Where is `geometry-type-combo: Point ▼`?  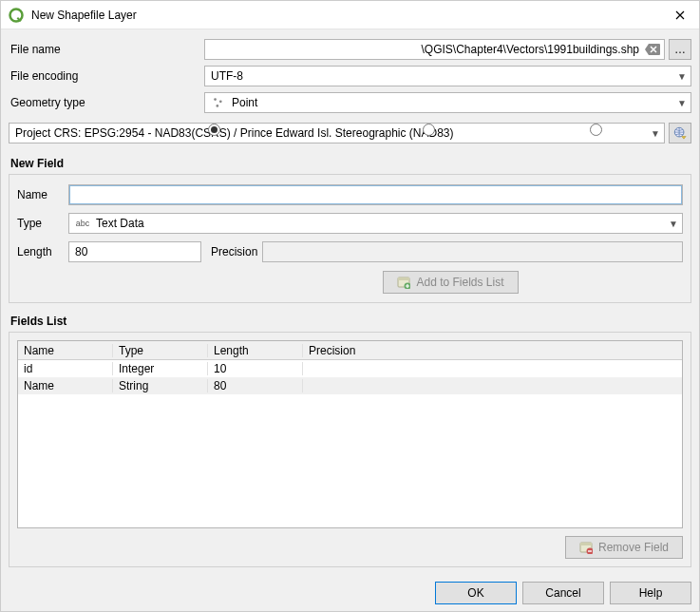 geometry-type-combo: Point ▼ is located at coordinates (448, 103).